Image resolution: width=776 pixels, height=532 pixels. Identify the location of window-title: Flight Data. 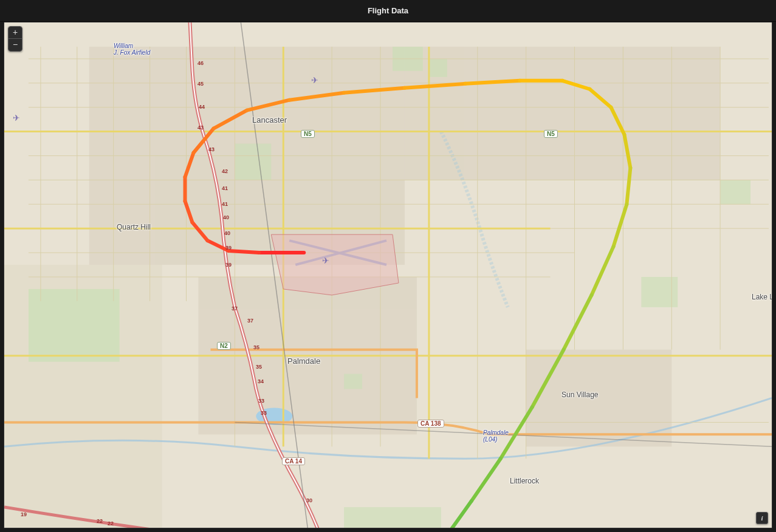
(388, 11).